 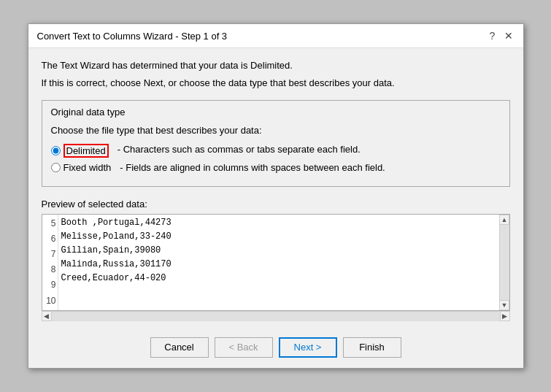 I want to click on preview-line: Creed,Ecuador,44-020, so click(x=279, y=279).